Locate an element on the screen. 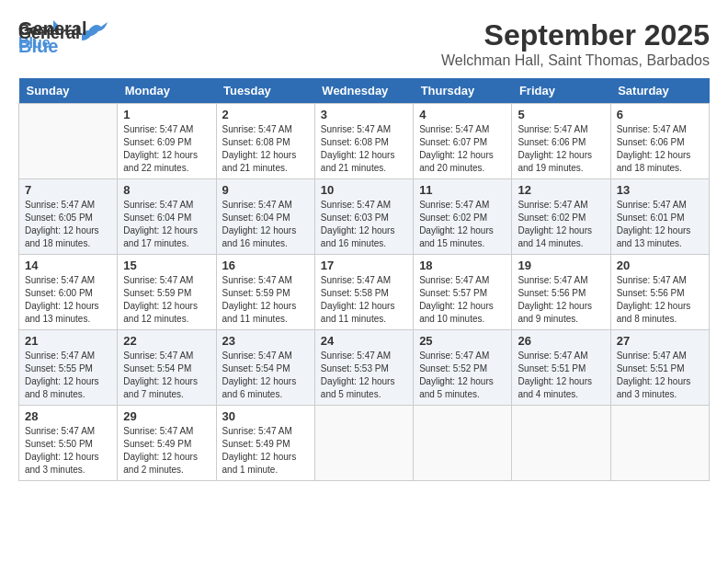  calendar-cell: 19Sunrise: 5:47 AM Sunset: 5:56 PM Dayli… is located at coordinates (561, 293).